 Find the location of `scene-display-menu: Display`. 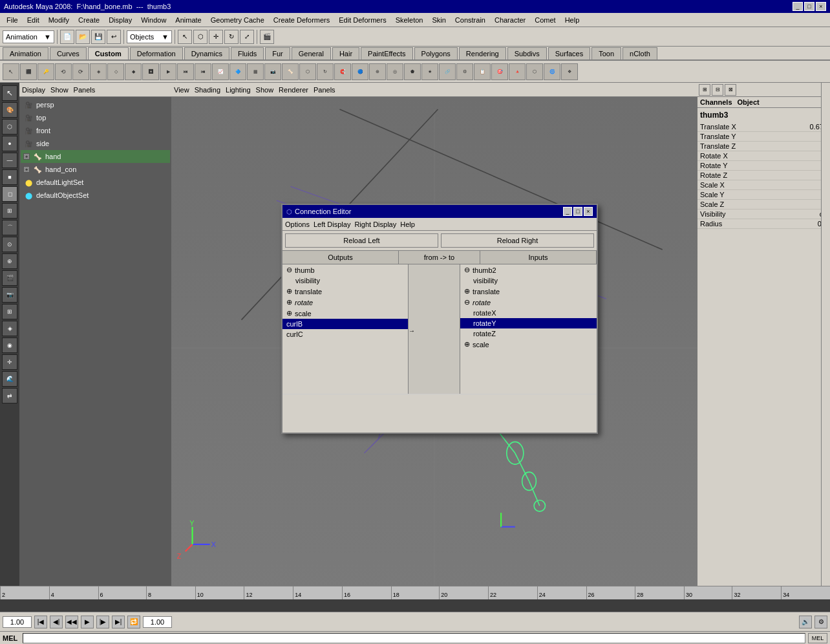

scene-display-menu: Display is located at coordinates (34, 90).